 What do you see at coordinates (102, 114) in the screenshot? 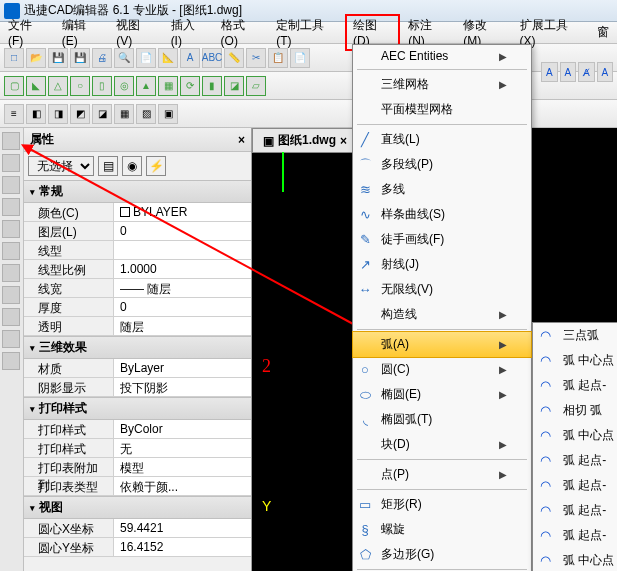
I see `layer5-icon: ◪` at bounding box center [102, 114].